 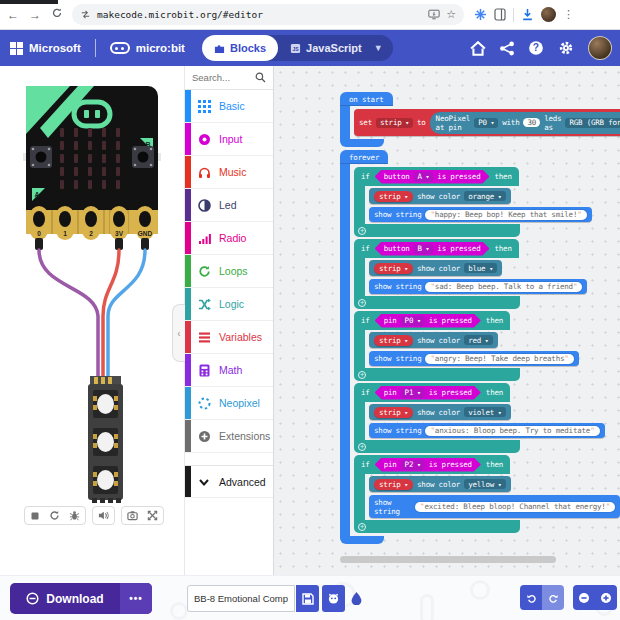 I want to click on zoom-in-button, so click(x=606, y=598).